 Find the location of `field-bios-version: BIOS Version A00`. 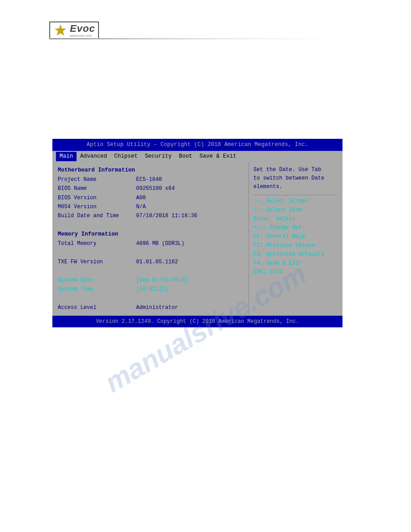

field-bios-version: BIOS Version A00 is located at coordinates (150, 198).